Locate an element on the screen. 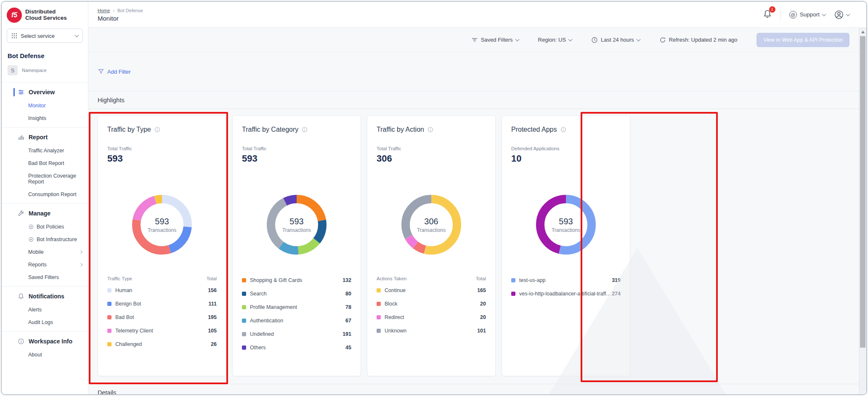 Image resolution: width=868 pixels, height=396 pixels. f5-logo-icon: f5 is located at coordinates (14, 15).